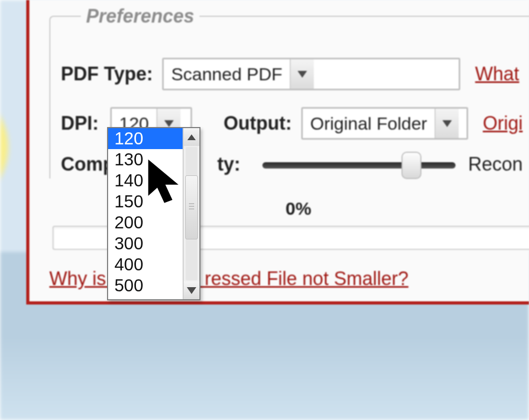  What do you see at coordinates (80, 123) in the screenshot?
I see `dpi-label: DPI:` at bounding box center [80, 123].